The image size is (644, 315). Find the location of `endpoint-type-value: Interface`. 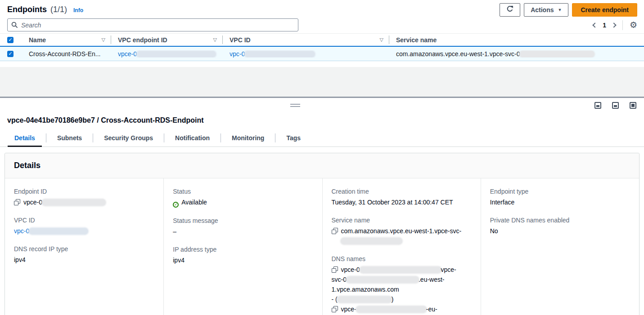

endpoint-type-value: Interface is located at coordinates (560, 202).